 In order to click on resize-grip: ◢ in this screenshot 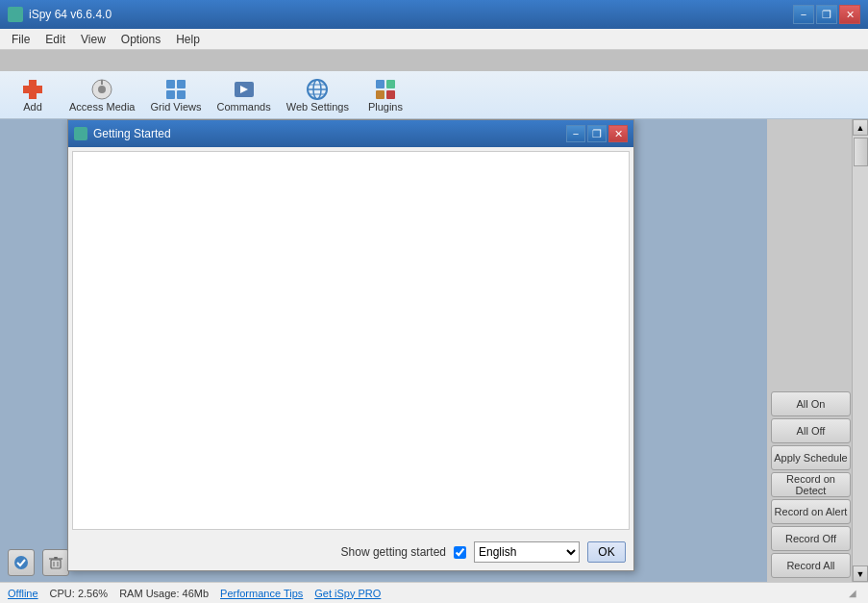, I will do `click(855, 593)`.